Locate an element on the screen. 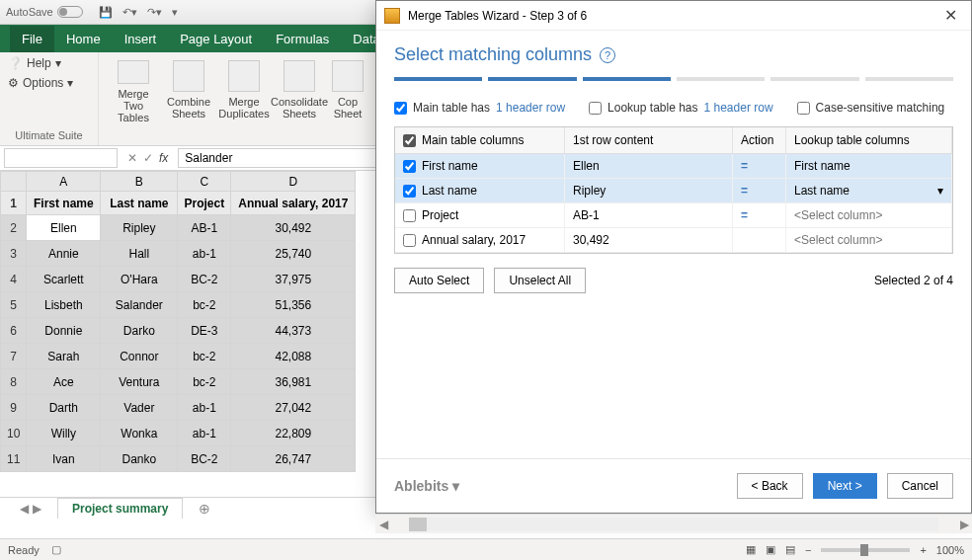 The width and height of the screenshot is (972, 560). auto-select-button: Auto Select is located at coordinates (439, 280).